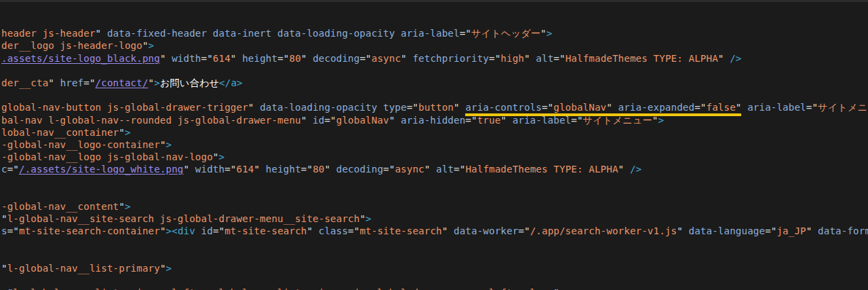 The width and height of the screenshot is (868, 290). What do you see at coordinates (125, 107) in the screenshot?
I see `attribute-value-token: global-nav-button js-global-drawer-trigg…` at bounding box center [125, 107].